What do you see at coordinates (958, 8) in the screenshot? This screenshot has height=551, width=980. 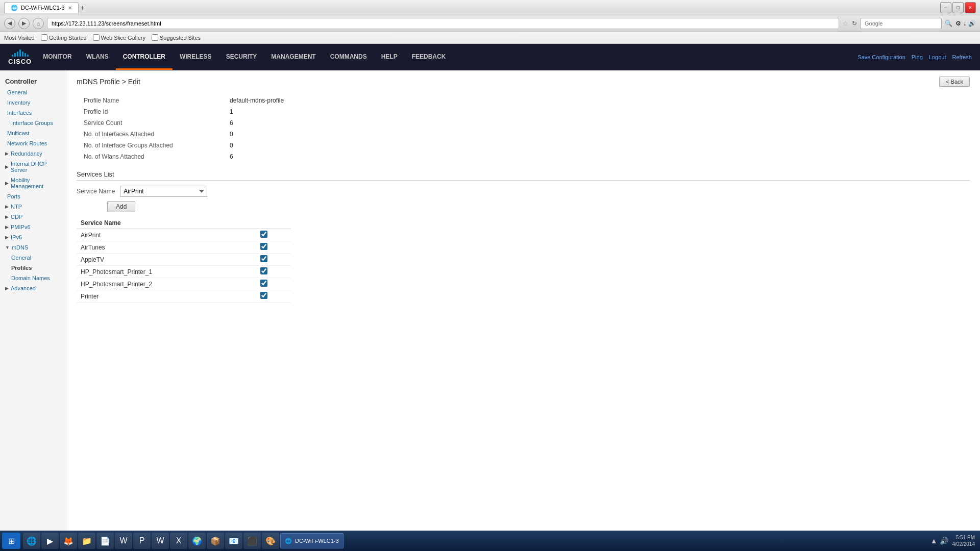 I see `maximize-button: □` at bounding box center [958, 8].